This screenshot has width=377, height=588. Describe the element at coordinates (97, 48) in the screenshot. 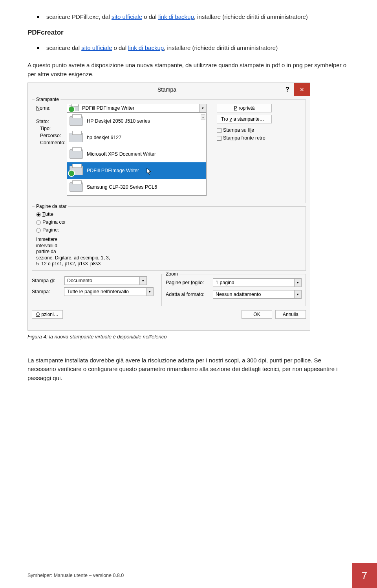

I see `link-sito-ufficiale-2: sito ufficiale` at that location.